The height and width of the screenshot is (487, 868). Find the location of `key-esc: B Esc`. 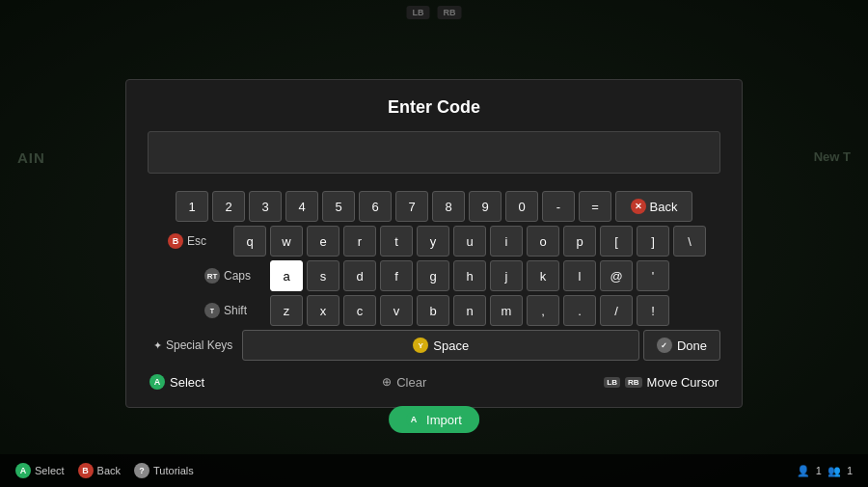

key-esc: B Esc is located at coordinates (196, 241).